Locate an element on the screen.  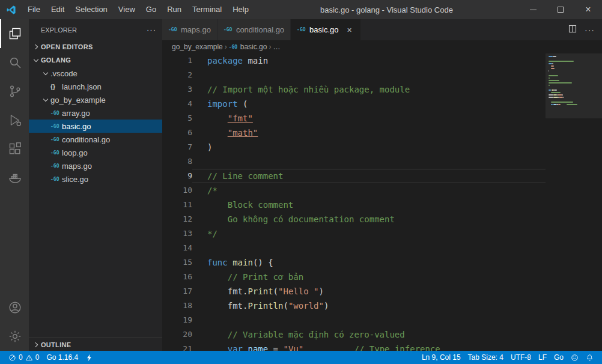
tree-item-slice.go: -GOslice.go is located at coordinates (96, 179).